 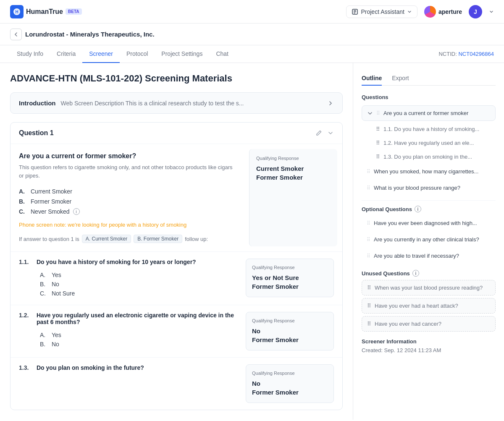 I want to click on question-1-number: Question 1, so click(x=36, y=133).